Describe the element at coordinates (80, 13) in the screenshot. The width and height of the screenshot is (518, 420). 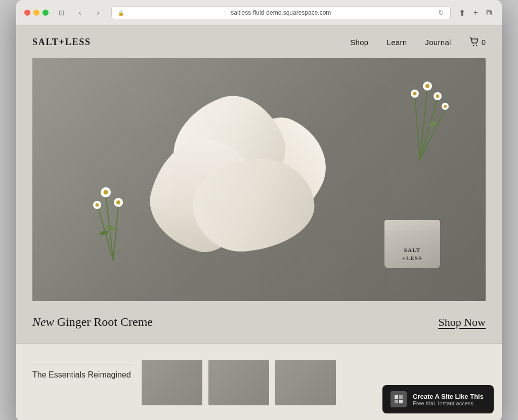
I see `back-button: ‹` at that location.